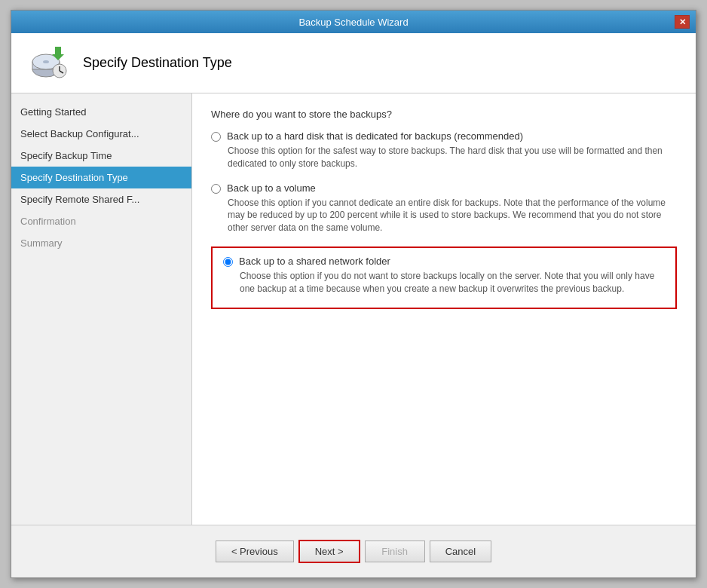  What do you see at coordinates (682, 22) in the screenshot?
I see `close-button: ✕` at bounding box center [682, 22].